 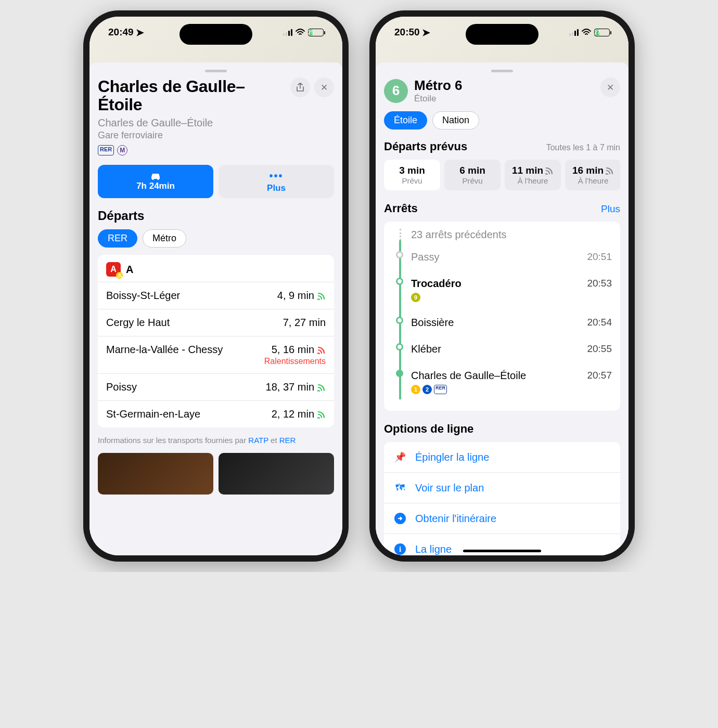 What do you see at coordinates (533, 175) in the screenshot?
I see `departure-card: 11 minÀ l'heure` at bounding box center [533, 175].